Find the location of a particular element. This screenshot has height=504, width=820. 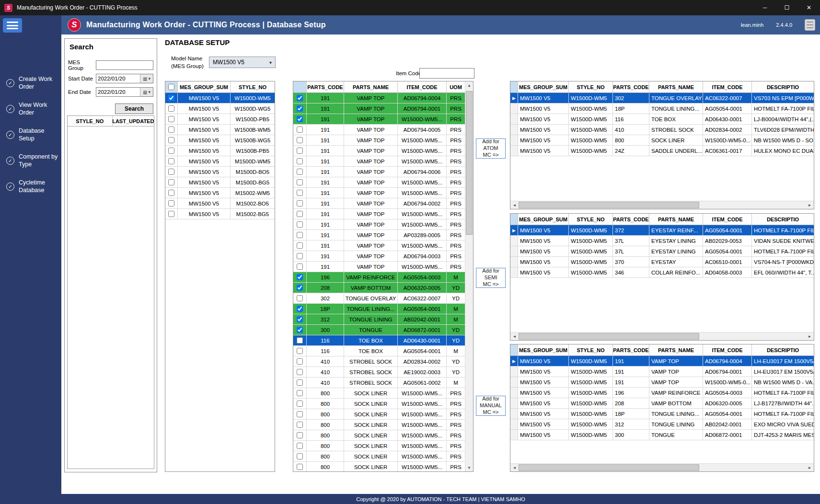

sidebar-item: ✓ Create Work Order is located at coordinates (31, 83).